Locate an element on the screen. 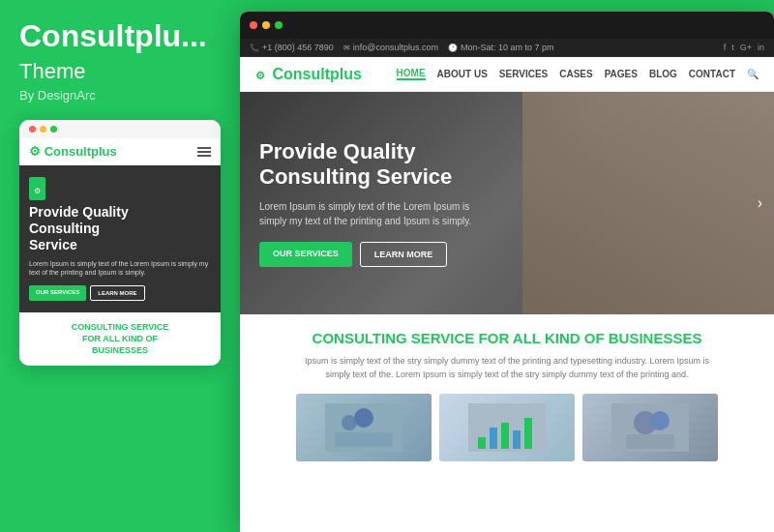 The width and height of the screenshot is (774, 532). theme-author: By DesignArc is located at coordinates (120, 95).